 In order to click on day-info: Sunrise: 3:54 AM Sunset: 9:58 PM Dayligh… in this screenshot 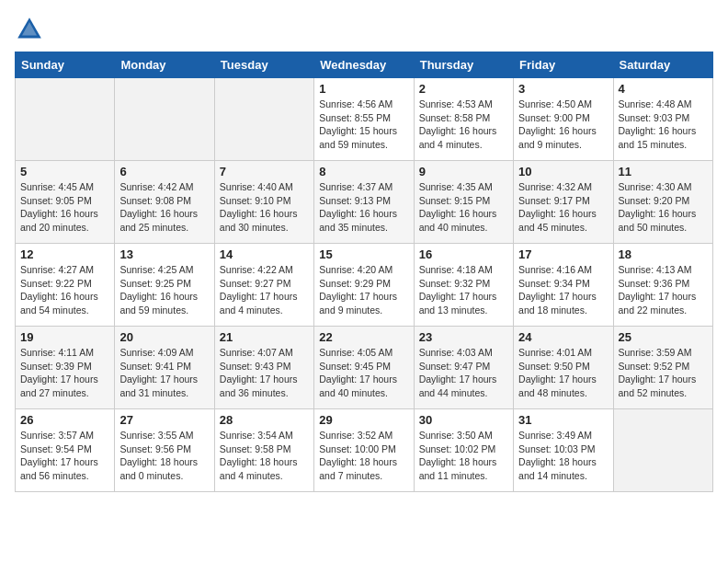, I will do `click(265, 456)`.